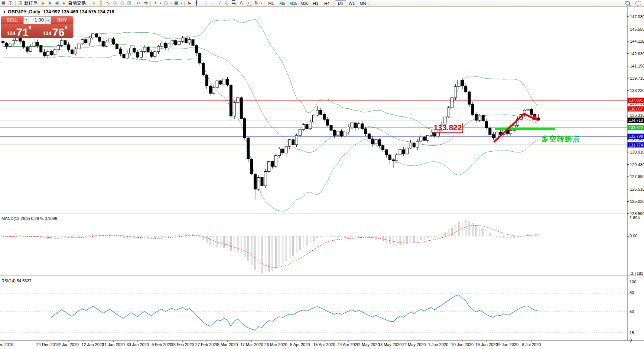  Describe the element at coordinates (30, 27) in the screenshot. I see `sell-price-fraction: 8` at that location.